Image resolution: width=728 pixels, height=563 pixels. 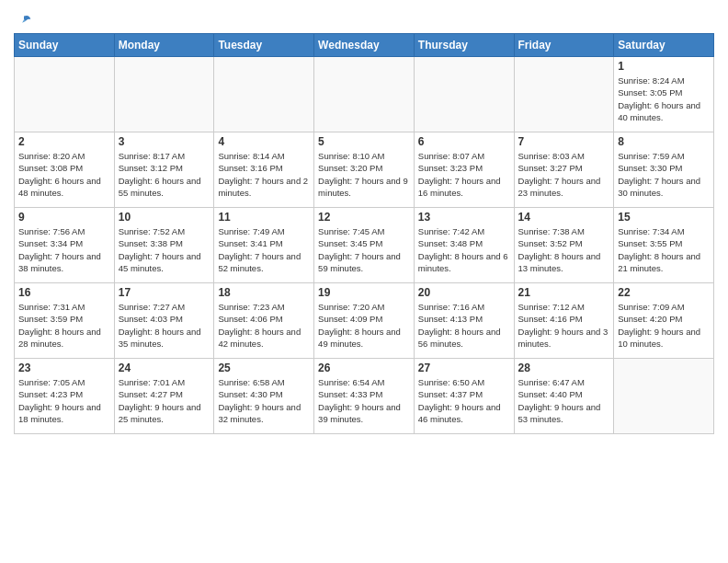 I want to click on day-info: Sunrise: 7:01 AM Sunset: 4:27 PM Dayligh…, so click(x=165, y=401).